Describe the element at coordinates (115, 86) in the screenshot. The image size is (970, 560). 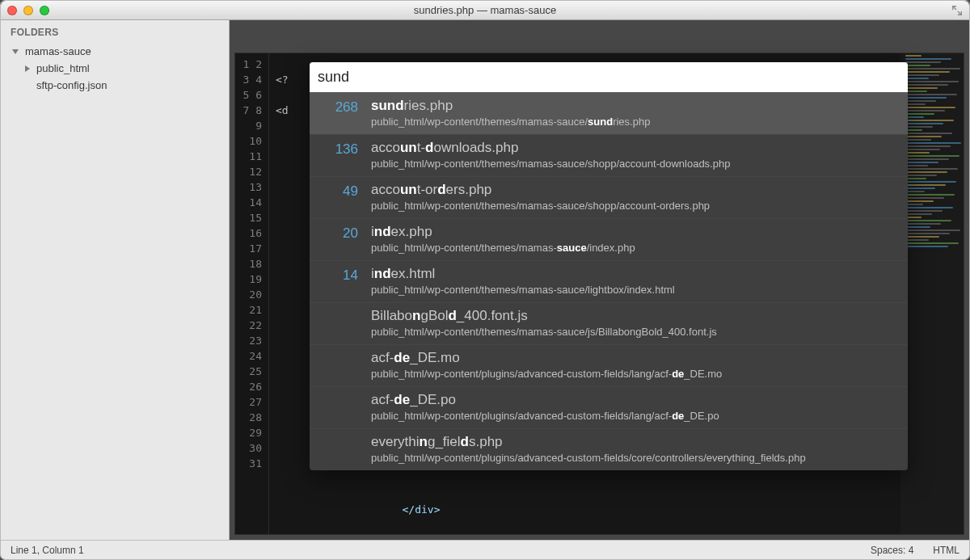
I see `tree-item: sftp-config.json` at that location.